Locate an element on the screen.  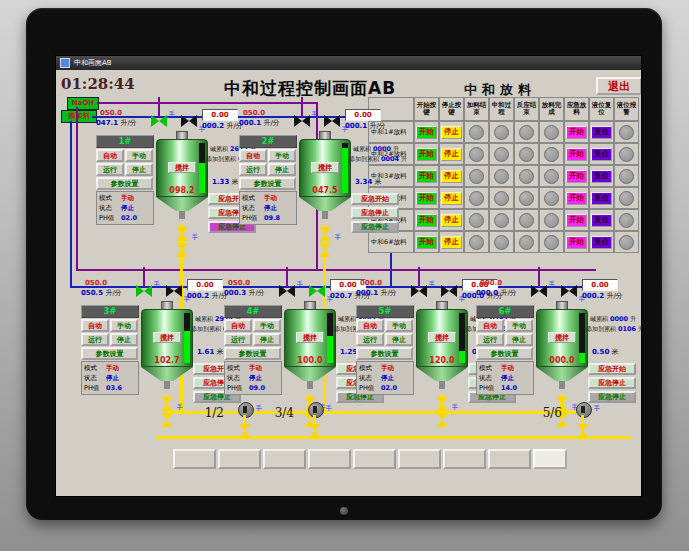
level-alarm-indicator is located at coordinates (626, 132).